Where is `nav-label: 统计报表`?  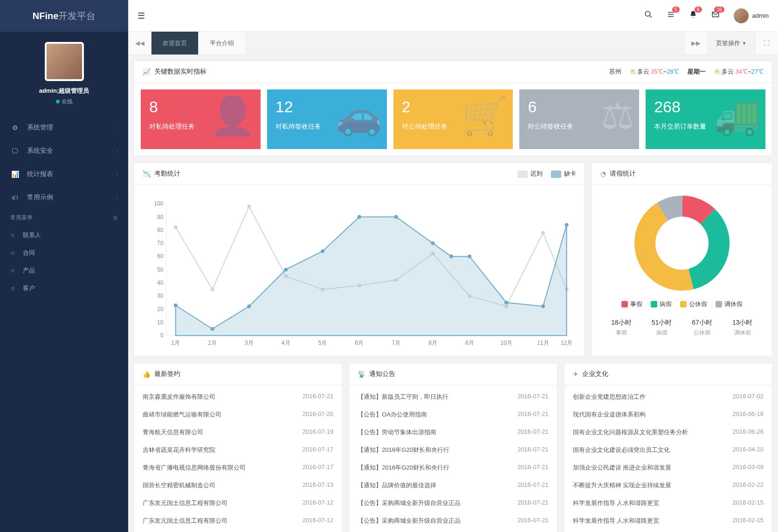 nav-label: 统计报表 is located at coordinates (40, 174).